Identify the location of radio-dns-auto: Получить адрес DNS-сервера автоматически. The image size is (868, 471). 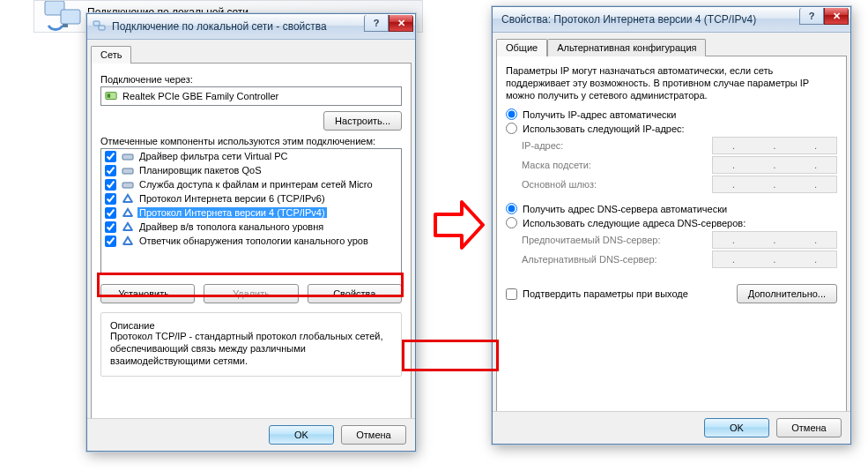
(671, 208).